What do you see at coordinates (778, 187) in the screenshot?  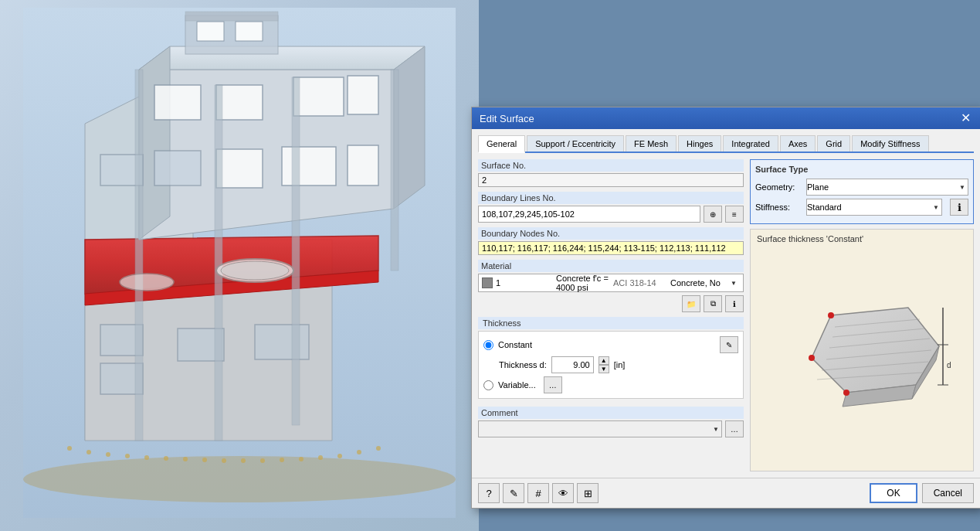 I see `geometry-label: Geometry:` at bounding box center [778, 187].